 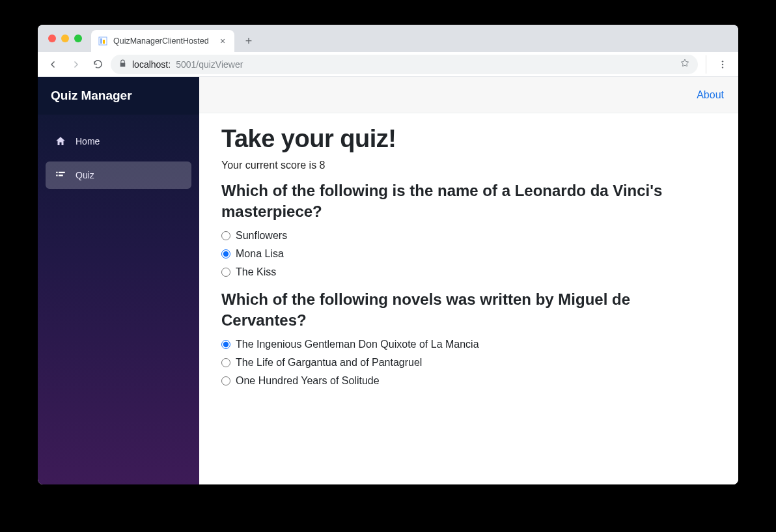 What do you see at coordinates (118, 175) in the screenshot?
I see `sidebar-item-quiz: Quiz` at bounding box center [118, 175].